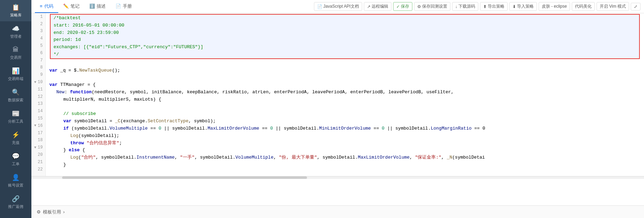  Describe the element at coordinates (613, 6) in the screenshot. I see `vim-mode-button: 开启 Vim 模式` at that location.